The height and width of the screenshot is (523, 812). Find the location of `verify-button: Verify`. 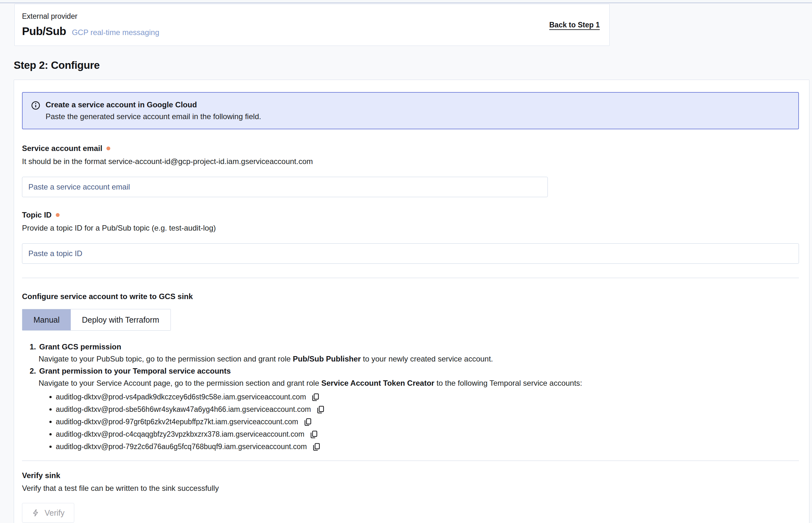

verify-button: Verify is located at coordinates (48, 513).